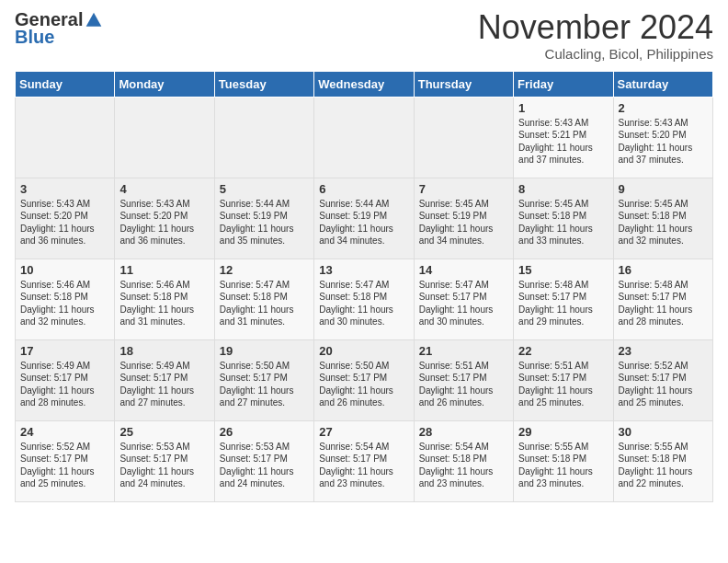 This screenshot has width=728, height=563. What do you see at coordinates (364, 351) in the screenshot?
I see `day-number: 20` at bounding box center [364, 351].